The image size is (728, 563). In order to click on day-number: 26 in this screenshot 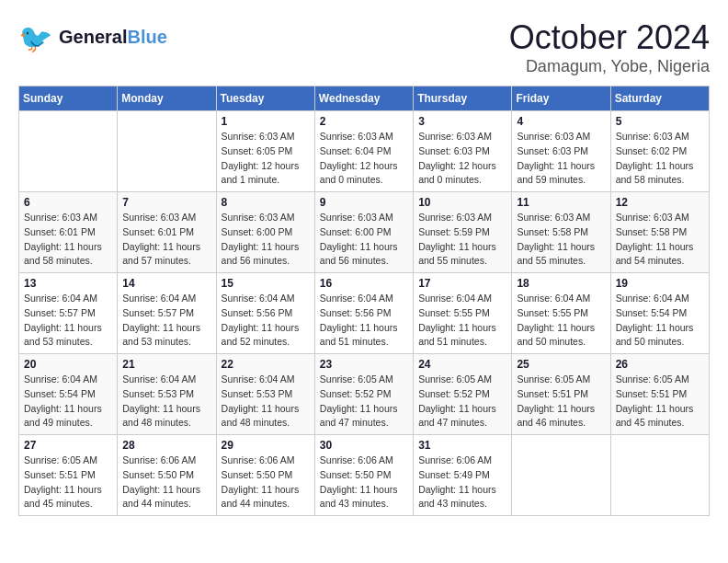, I will do `click(660, 364)`.